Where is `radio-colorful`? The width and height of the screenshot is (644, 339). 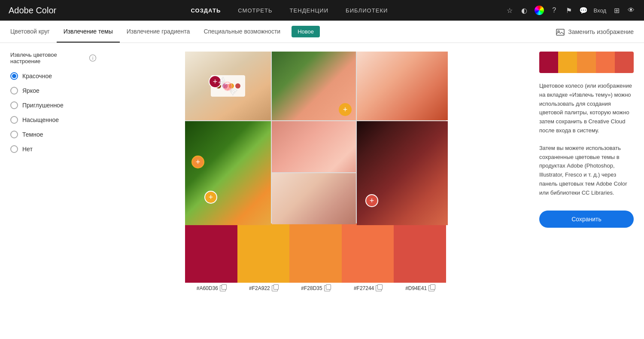 radio-colorful is located at coordinates (14, 76).